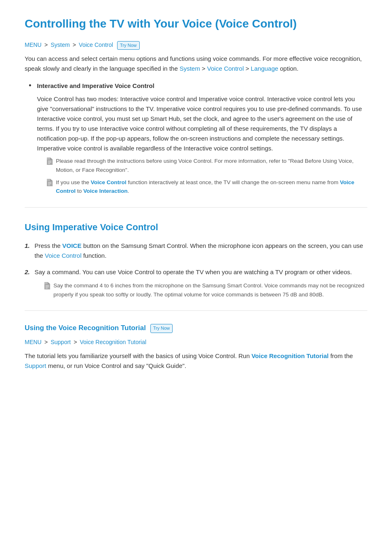  I want to click on steps-list: 1. Press the VOICE button on the Samsung…, so click(196, 270).